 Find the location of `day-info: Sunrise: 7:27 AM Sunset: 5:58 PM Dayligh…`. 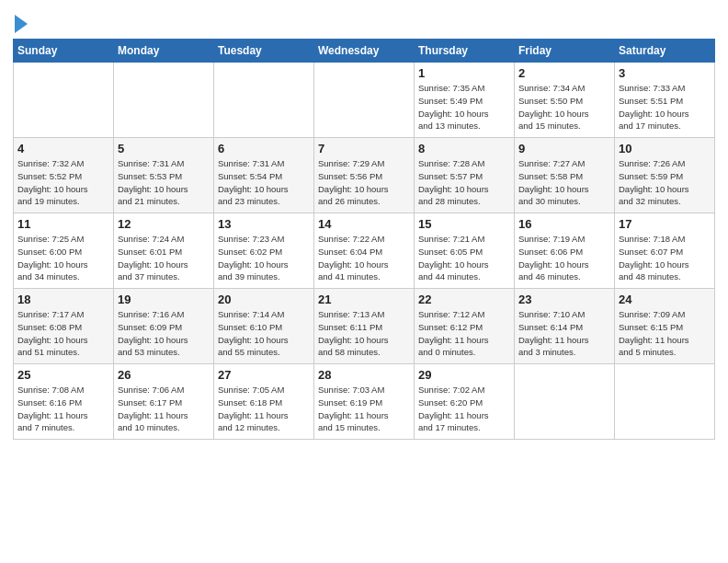

day-info: Sunrise: 7:27 AM Sunset: 5:58 PM Dayligh… is located at coordinates (564, 182).